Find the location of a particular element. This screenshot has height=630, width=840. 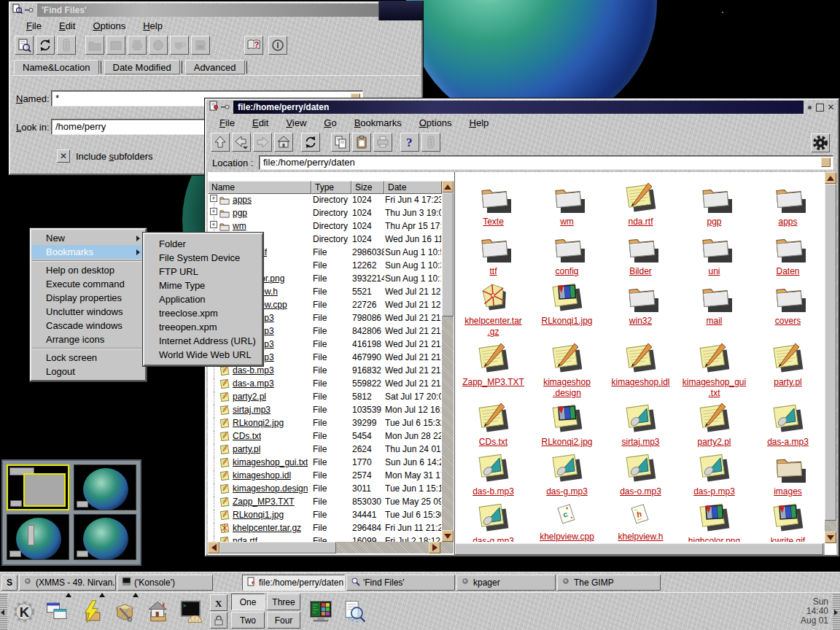

file-icon-item: kimageshop.design is located at coordinates (567, 370).